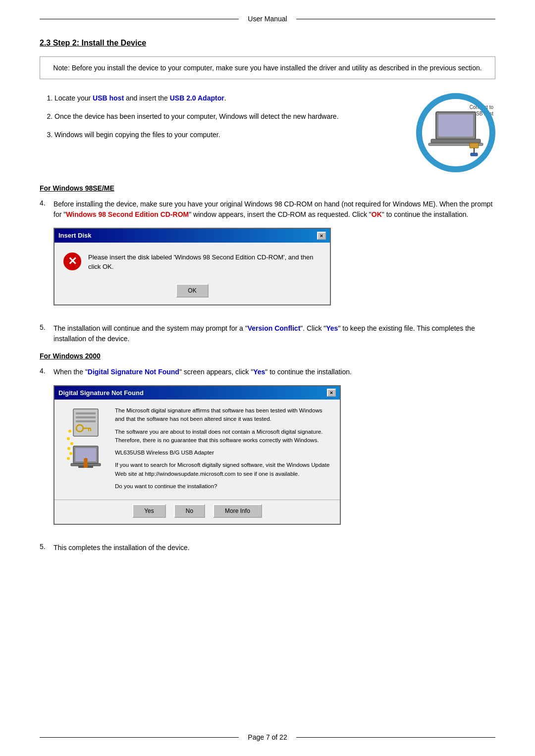 Image resolution: width=535 pixels, height=756 pixels. What do you see at coordinates (268, 737) in the screenshot?
I see `footer-text: Page 7 of 22` at bounding box center [268, 737].